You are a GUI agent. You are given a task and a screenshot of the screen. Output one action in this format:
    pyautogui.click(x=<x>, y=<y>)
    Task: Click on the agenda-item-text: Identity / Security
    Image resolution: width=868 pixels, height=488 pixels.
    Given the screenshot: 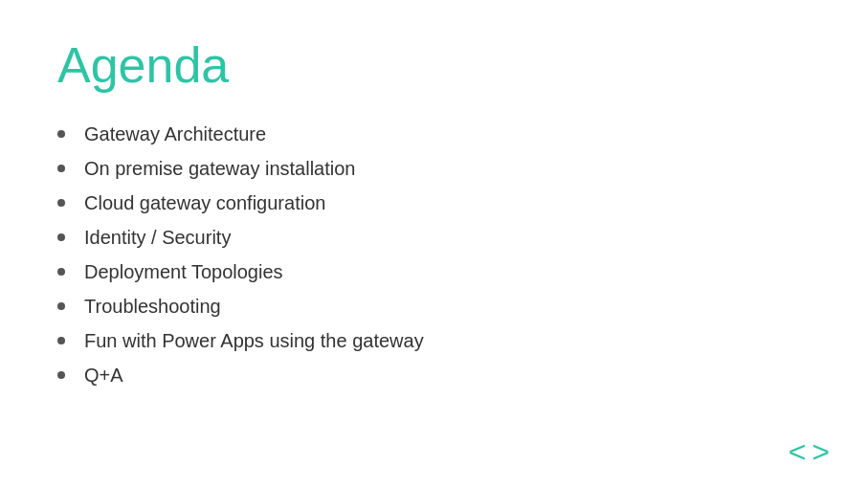 What is the action you would take?
    pyautogui.click(x=157, y=237)
    